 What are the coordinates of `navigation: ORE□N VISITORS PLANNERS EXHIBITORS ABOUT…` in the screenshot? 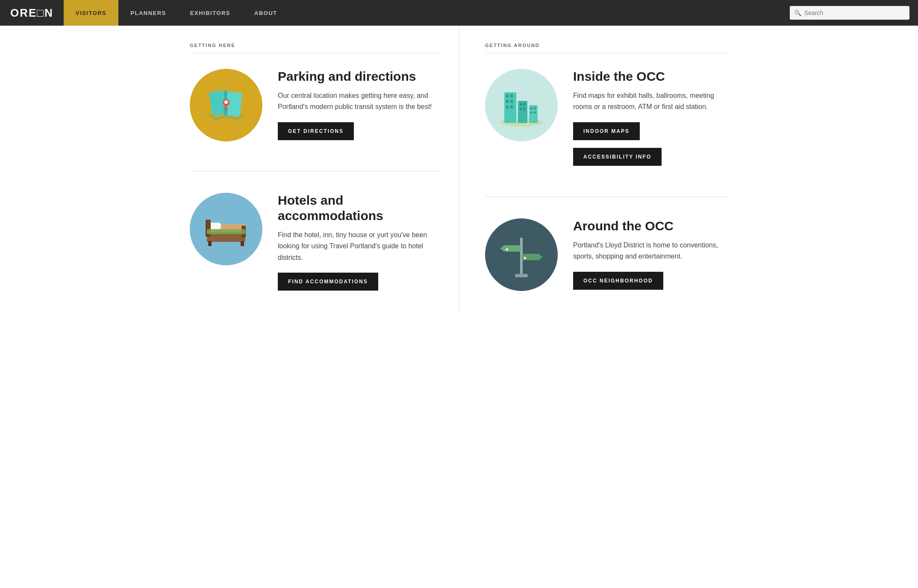 It's located at (459, 13).